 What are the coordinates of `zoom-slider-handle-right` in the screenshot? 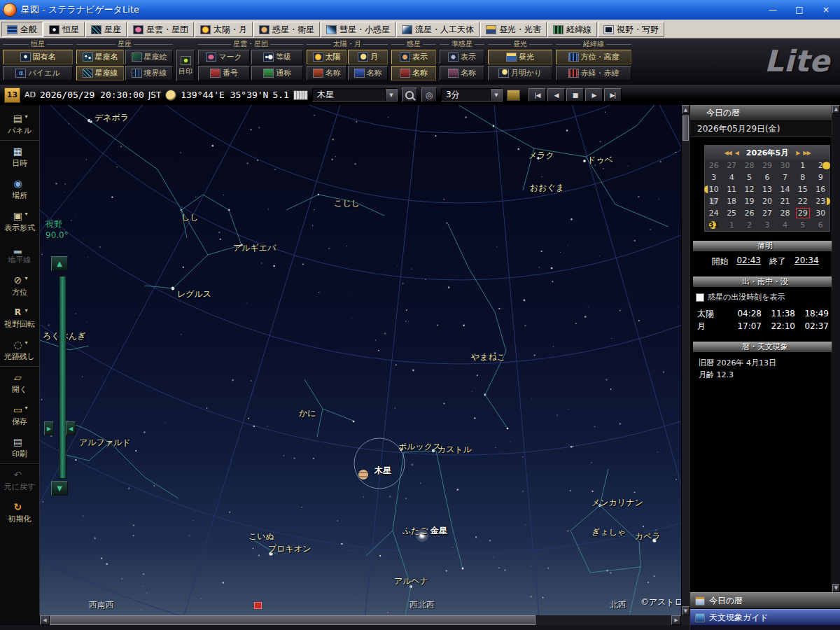 It's located at (71, 428).